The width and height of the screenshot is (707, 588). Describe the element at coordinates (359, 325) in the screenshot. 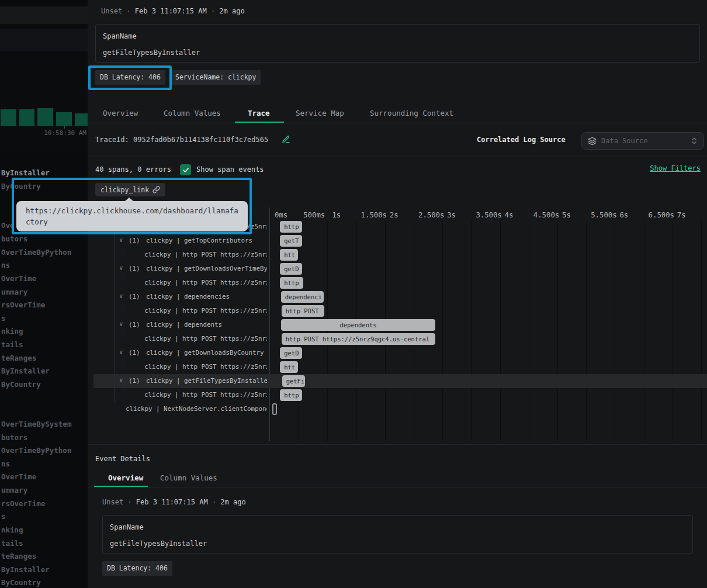

I see `span-duration-bar: dependents` at that location.